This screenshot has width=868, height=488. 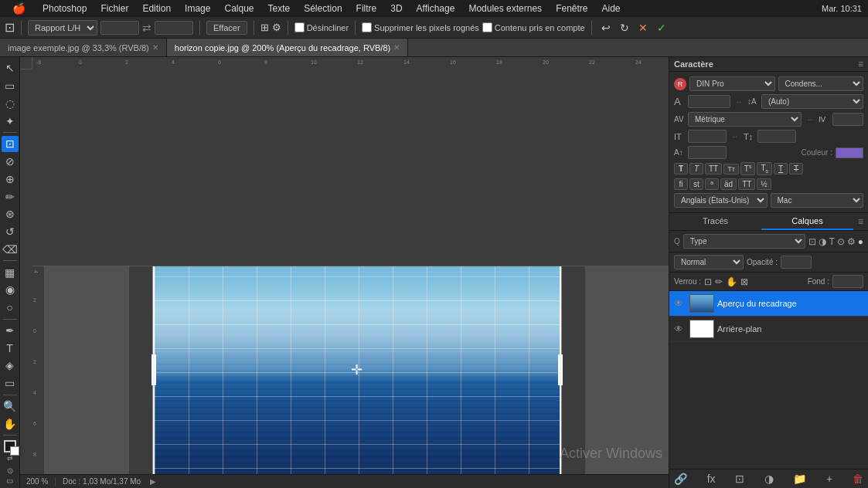 What do you see at coordinates (397, 48) in the screenshot?
I see `tab-1-close: ✕` at bounding box center [397, 48].